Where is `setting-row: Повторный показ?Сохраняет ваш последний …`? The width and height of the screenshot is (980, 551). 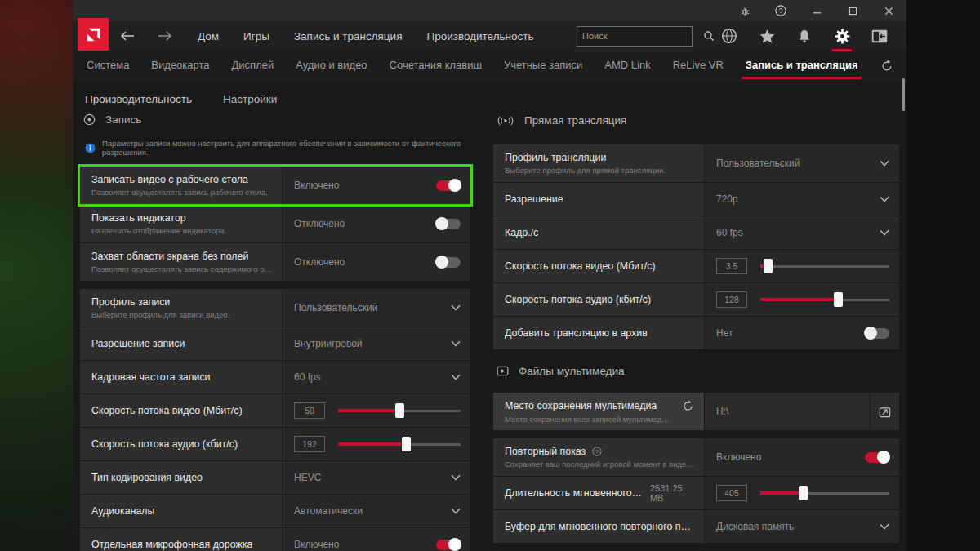 setting-row: Повторный показ?Сохраняет ваш последний … is located at coordinates (696, 457).